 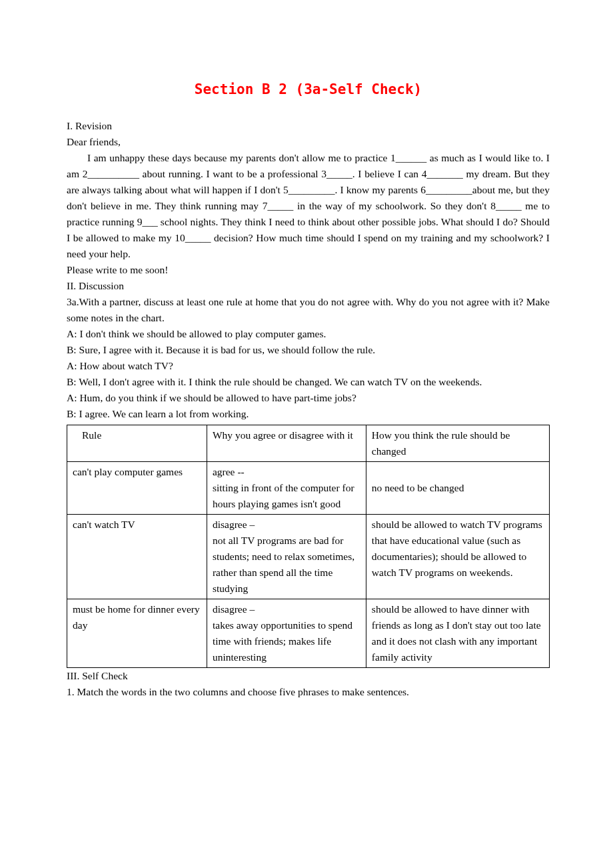 What do you see at coordinates (137, 488) in the screenshot?
I see `table-cell: can't play computer games` at bounding box center [137, 488].